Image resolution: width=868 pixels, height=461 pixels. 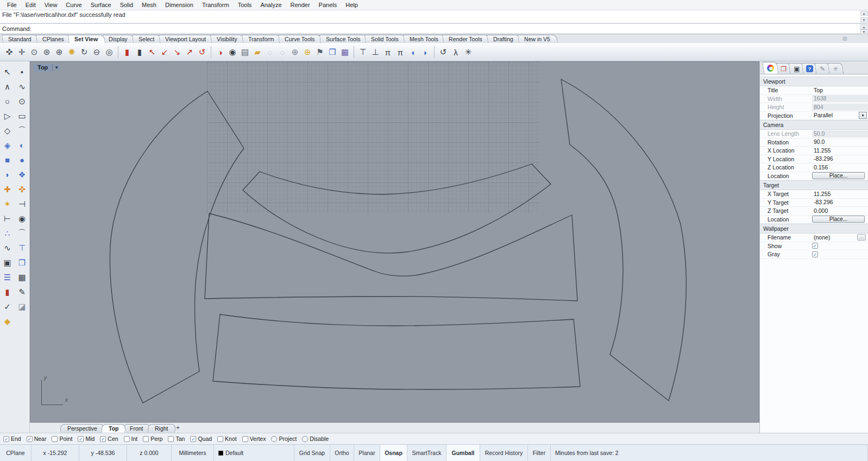 What do you see at coordinates (463, 453) in the screenshot?
I see `gumball-toggle: Gumball` at bounding box center [463, 453].